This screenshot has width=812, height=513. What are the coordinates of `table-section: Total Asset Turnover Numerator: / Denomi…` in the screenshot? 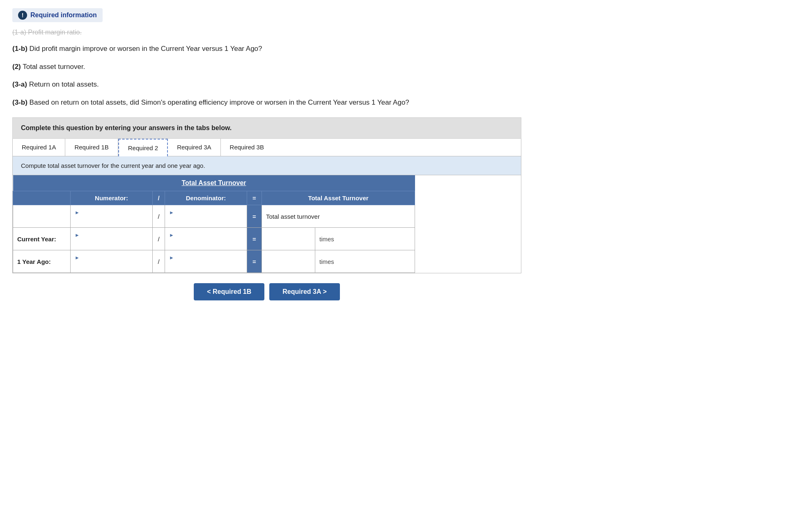 It's located at (267, 224).